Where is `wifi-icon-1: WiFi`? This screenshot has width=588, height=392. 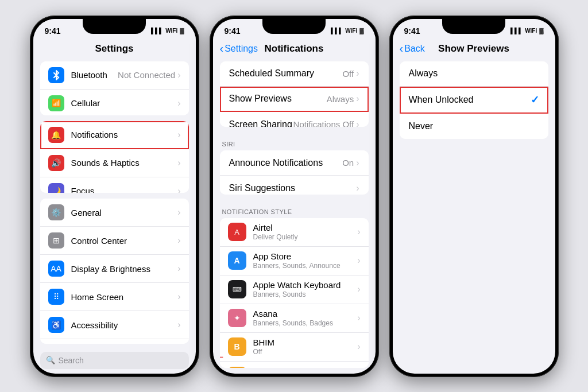 wifi-icon-1: WiFi is located at coordinates (171, 31).